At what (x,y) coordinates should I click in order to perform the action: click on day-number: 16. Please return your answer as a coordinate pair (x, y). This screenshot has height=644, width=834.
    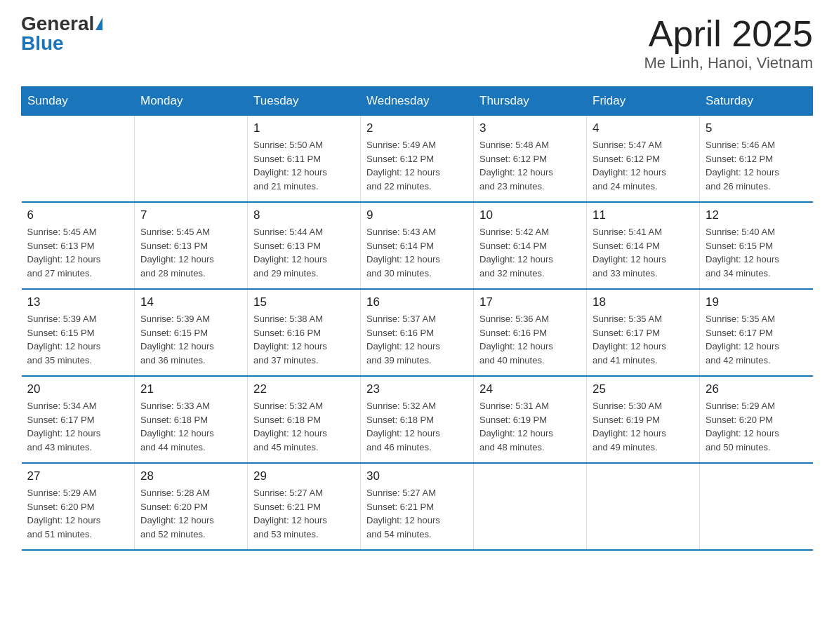
    Looking at the image, I should click on (417, 302).